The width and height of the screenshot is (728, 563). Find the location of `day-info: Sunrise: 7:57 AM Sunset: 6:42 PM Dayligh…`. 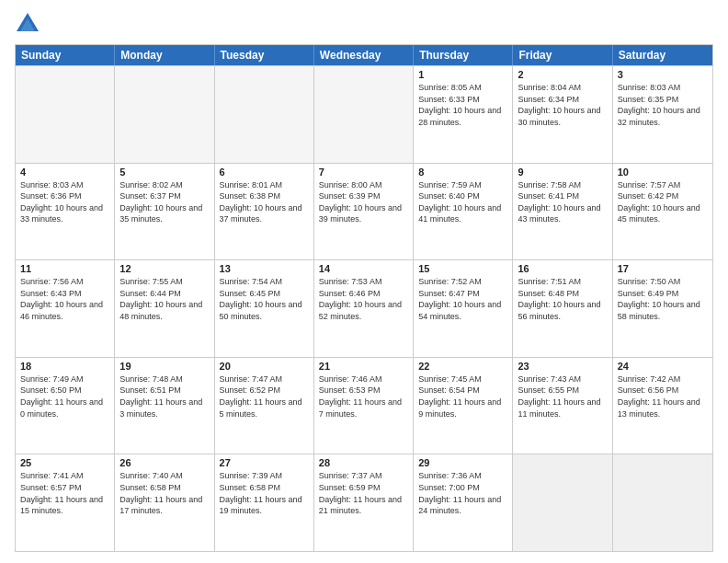

day-info: Sunrise: 7:57 AM Sunset: 6:42 PM Dayligh… is located at coordinates (663, 202).